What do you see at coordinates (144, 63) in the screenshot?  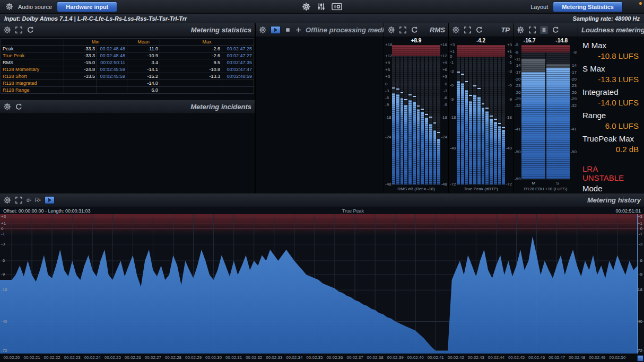 I see `table-cell: 3.4` at bounding box center [144, 63].